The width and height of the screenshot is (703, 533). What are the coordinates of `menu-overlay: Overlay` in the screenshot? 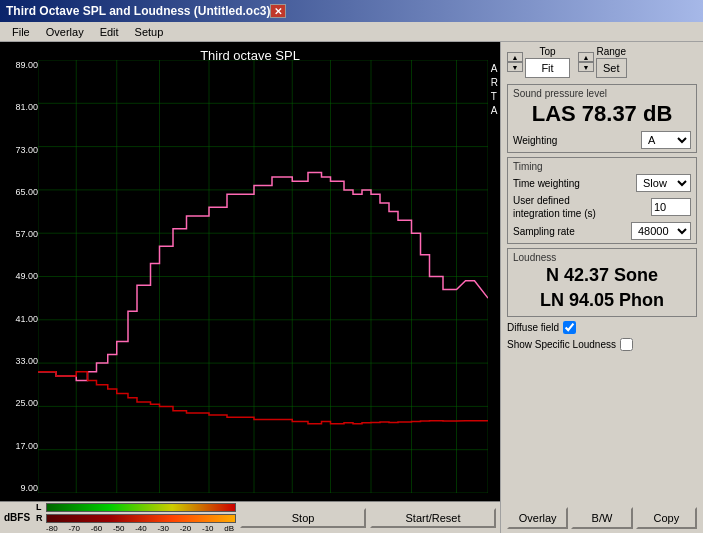 It's located at (65, 32).